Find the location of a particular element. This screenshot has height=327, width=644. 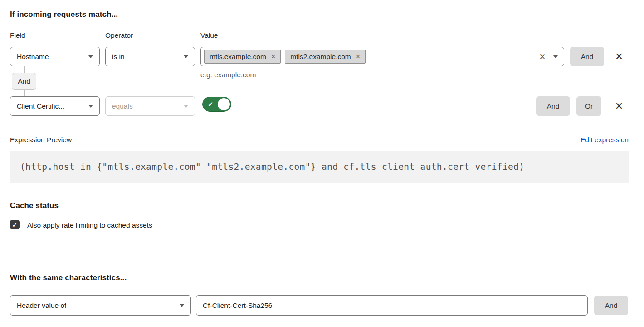

value-helper-text: e.g. example.com is located at coordinates (228, 75).